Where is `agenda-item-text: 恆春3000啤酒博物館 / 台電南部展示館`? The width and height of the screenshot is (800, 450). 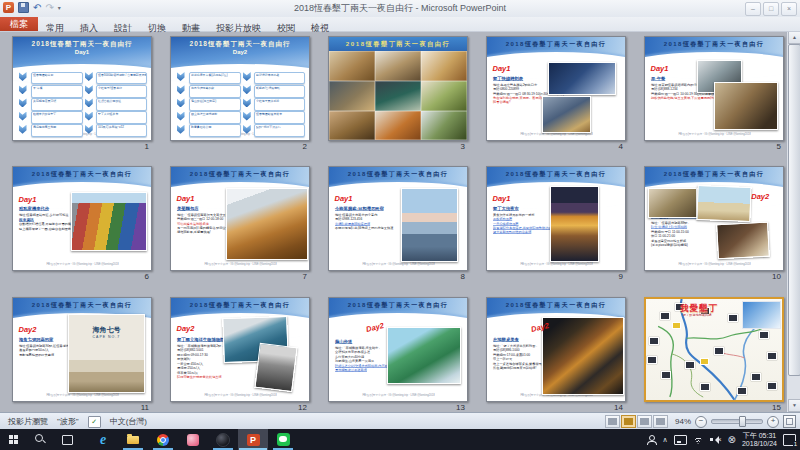
agenda-item-text: 恆春3000啤酒博物館 / 台電南部展示館 is located at coordinates (122, 75).